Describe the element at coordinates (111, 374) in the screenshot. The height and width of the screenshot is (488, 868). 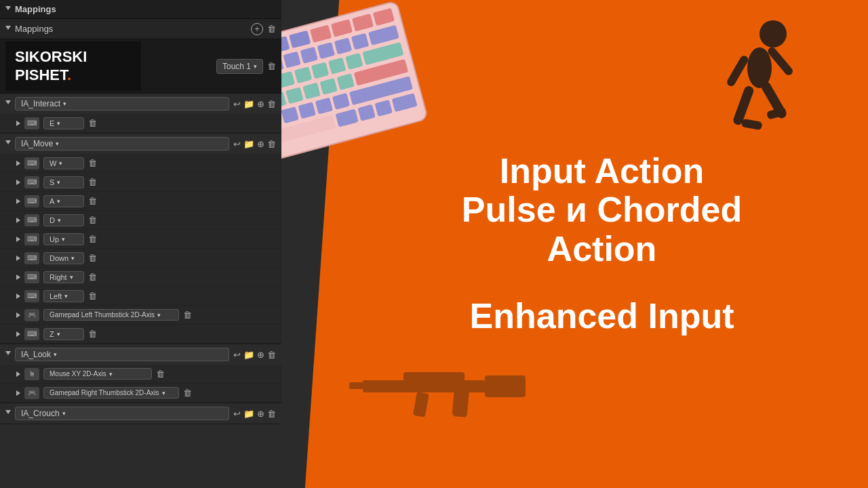
I see `binding-mouse-xy-arrow: ▾` at that location.